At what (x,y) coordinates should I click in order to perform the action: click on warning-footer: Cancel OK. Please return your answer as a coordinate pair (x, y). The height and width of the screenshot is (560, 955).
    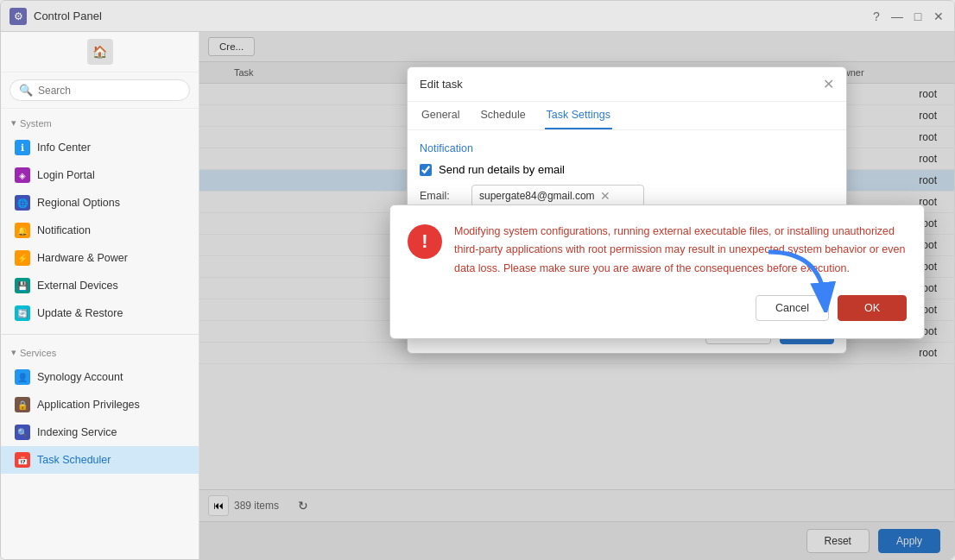
    Looking at the image, I should click on (657, 308).